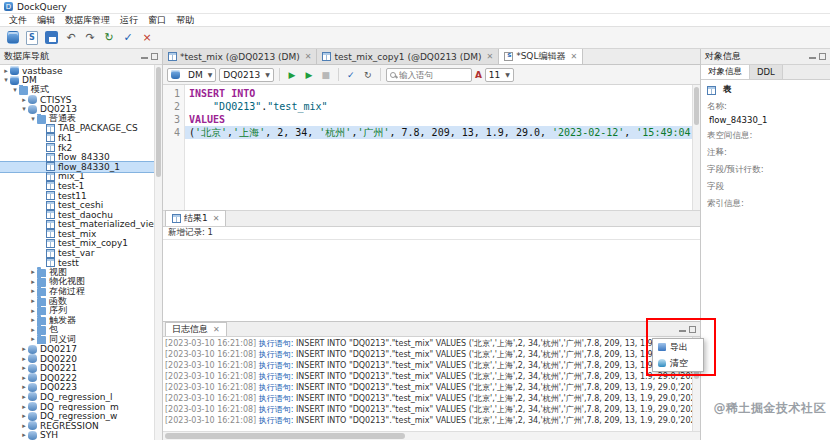 The height and width of the screenshot is (440, 830). What do you see at coordinates (309, 75) in the screenshot?
I see `run-script-button: ▶` at bounding box center [309, 75].